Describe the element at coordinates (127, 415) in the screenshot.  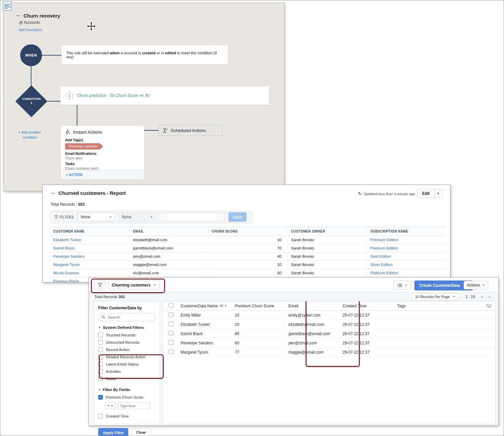
I see `filter-option-created-time: Created Time` at that location.